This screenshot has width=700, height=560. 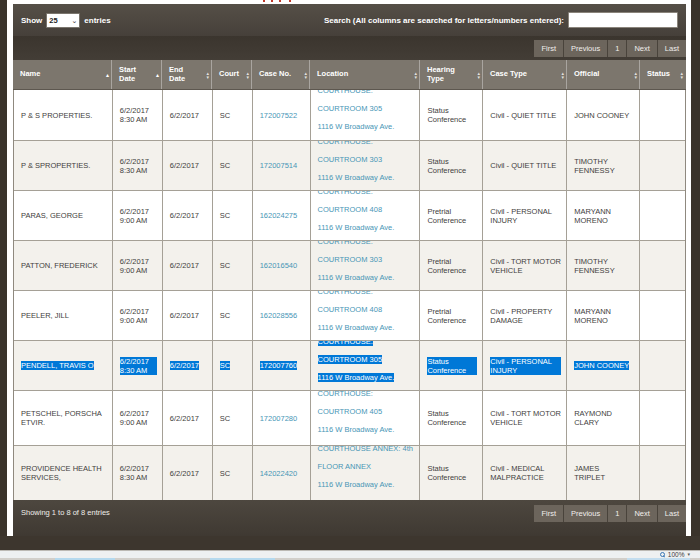 What do you see at coordinates (63, 316) in the screenshot?
I see `cell-name: PEELER, JILL` at bounding box center [63, 316].